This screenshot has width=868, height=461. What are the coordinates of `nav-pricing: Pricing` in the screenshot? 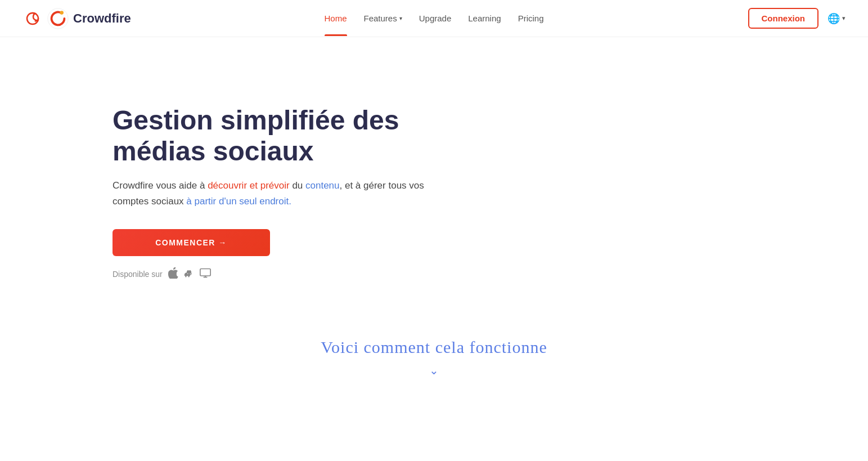 It's located at (531, 18).